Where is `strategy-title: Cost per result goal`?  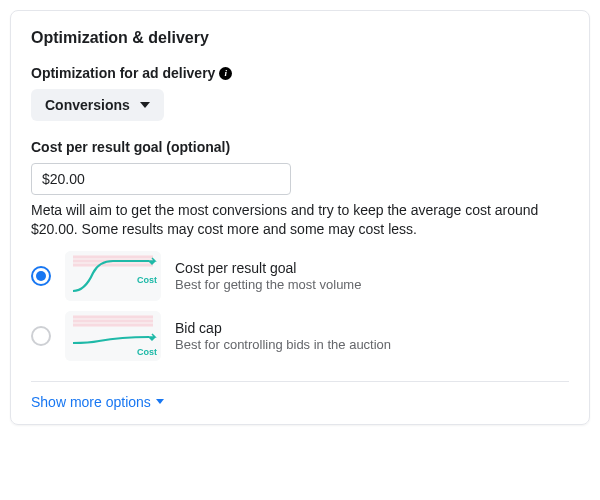 strategy-title: Cost per result goal is located at coordinates (268, 268).